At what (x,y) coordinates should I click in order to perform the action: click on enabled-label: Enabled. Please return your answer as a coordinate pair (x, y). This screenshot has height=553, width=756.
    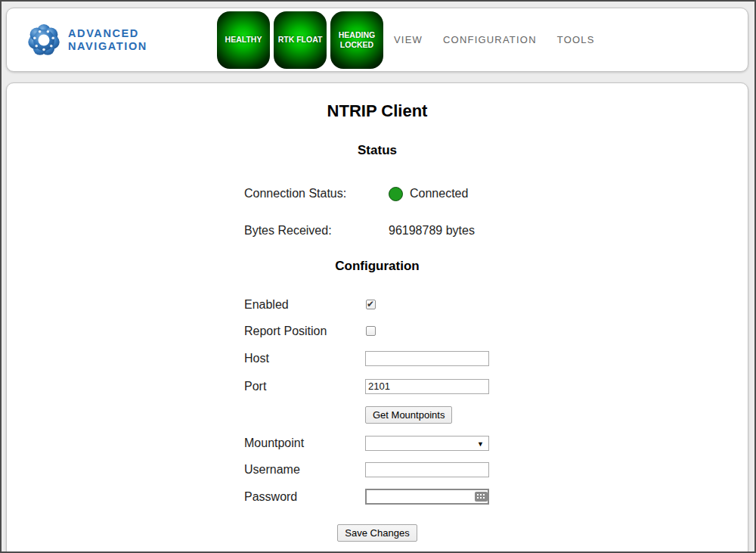
    Looking at the image, I should click on (305, 305).